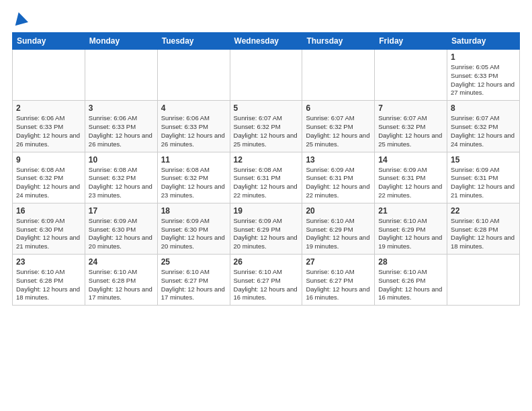 This screenshot has width=532, height=411. What do you see at coordinates (49, 177) in the screenshot?
I see `calendar-cell: 9Sunrise: 6:08 AM Sunset: 6:32 PM Daylig…` at bounding box center [49, 177].